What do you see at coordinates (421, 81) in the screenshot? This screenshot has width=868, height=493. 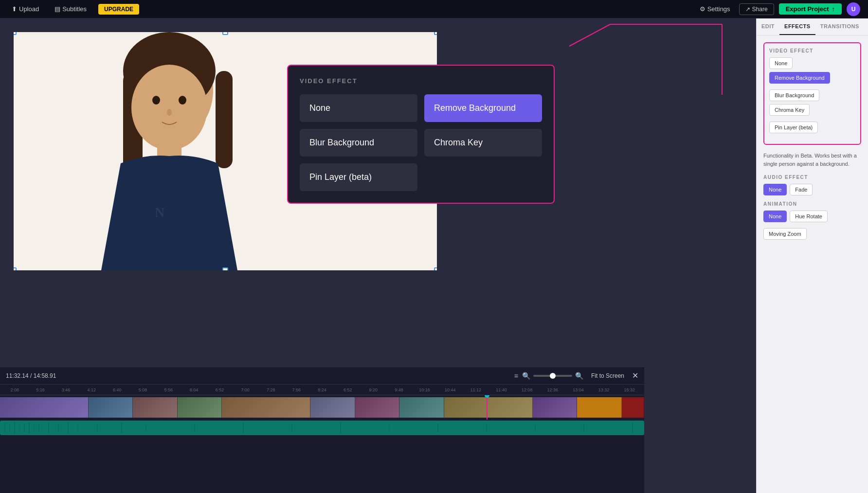 I see `popup-title: VIDEO EFFECT` at bounding box center [421, 81].